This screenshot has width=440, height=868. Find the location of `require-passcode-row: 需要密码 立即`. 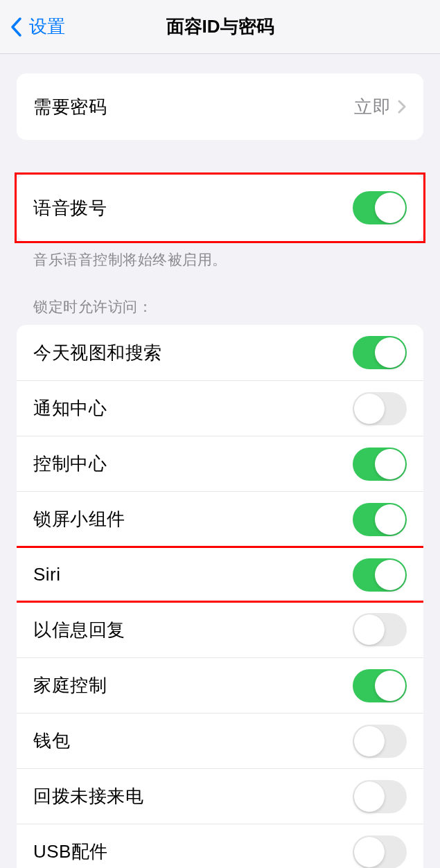

require-passcode-row: 需要密码 立即 is located at coordinates (220, 107).